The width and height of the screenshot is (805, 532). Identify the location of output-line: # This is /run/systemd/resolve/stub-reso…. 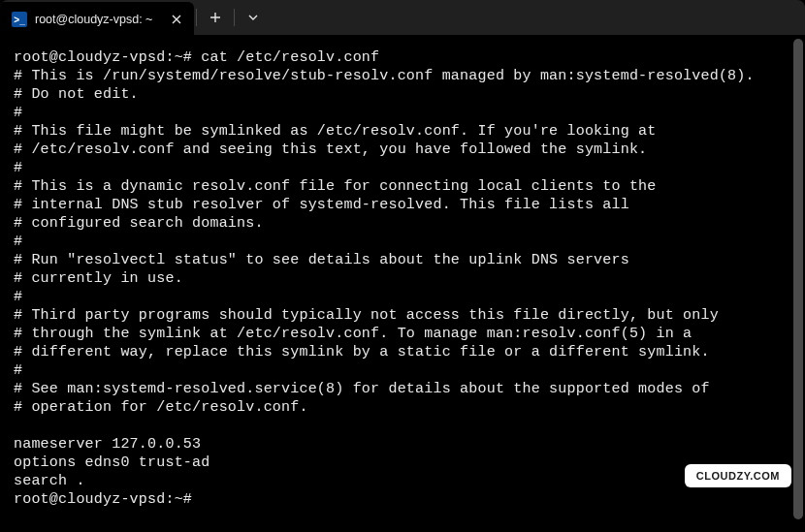
(384, 76).